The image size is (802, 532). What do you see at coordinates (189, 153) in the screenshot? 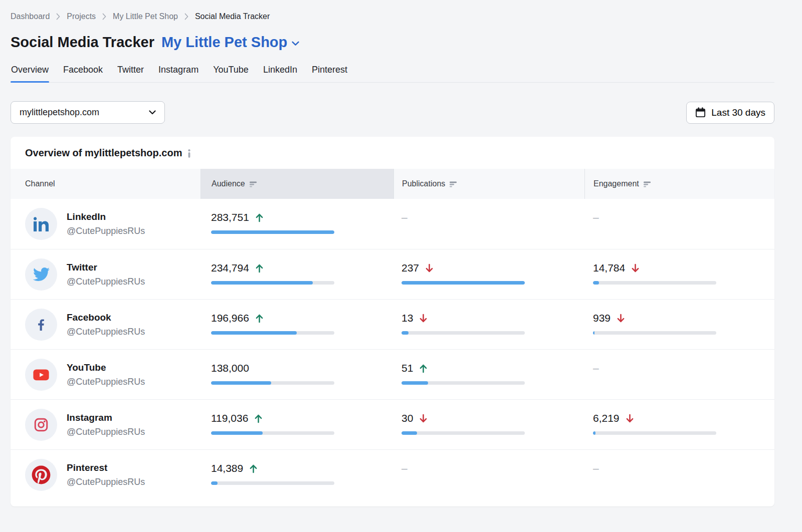
I see `info-icon` at bounding box center [189, 153].